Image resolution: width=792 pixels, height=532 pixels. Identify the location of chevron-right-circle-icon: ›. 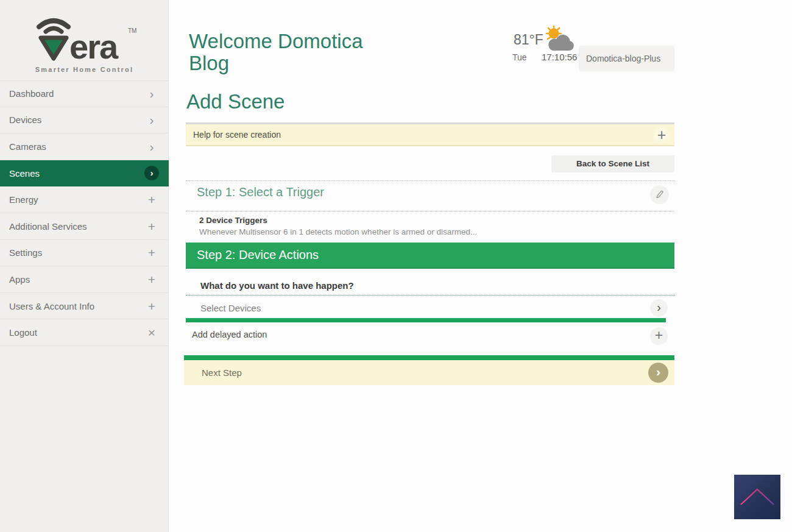
(152, 173).